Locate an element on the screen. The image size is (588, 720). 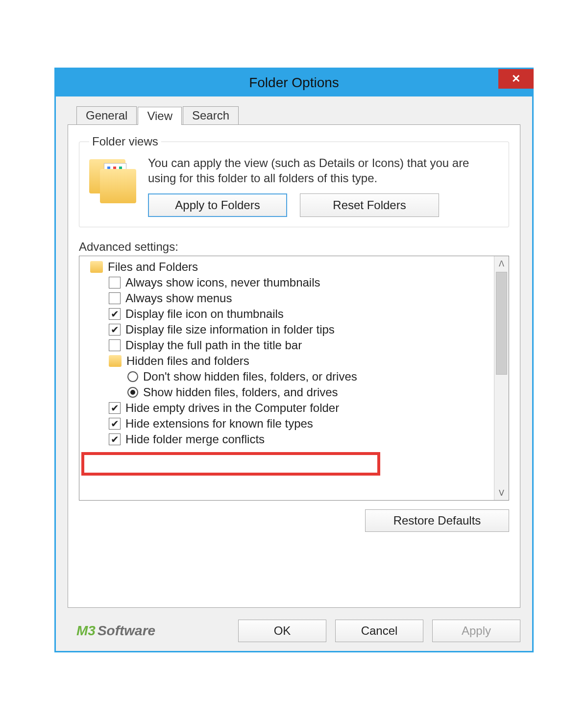
tree-label: Display the full path in the title bar is located at coordinates (214, 345).